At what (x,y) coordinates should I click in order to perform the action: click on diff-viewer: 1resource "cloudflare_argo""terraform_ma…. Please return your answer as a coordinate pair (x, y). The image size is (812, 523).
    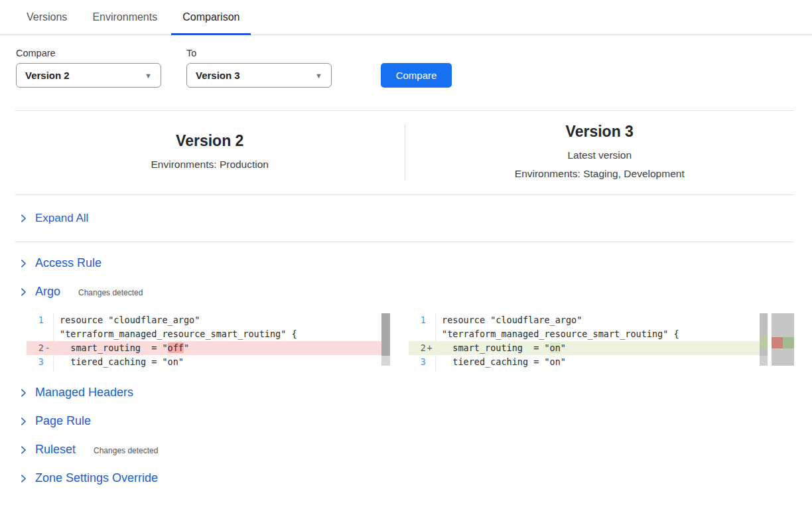
    Looking at the image, I should click on (419, 342).